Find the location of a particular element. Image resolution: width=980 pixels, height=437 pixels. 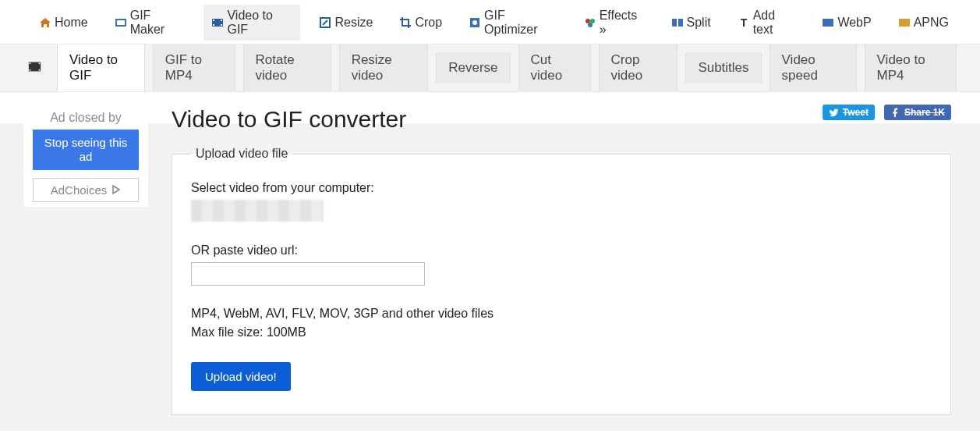

file-input is located at coordinates (257, 211).